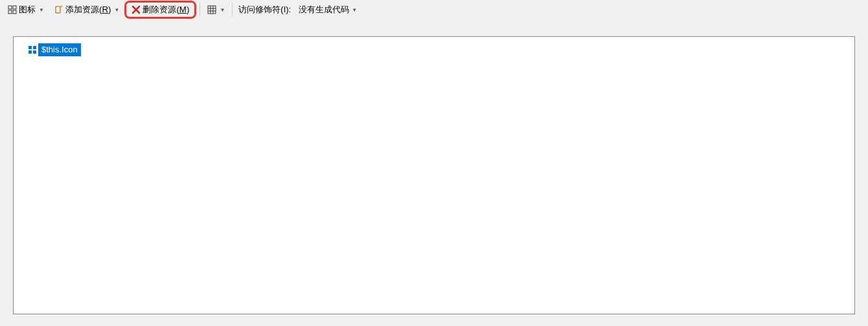 The width and height of the screenshot is (868, 326). What do you see at coordinates (264, 10) in the screenshot?
I see `access-modifier-label: 访问修饰符(I):` at bounding box center [264, 10].